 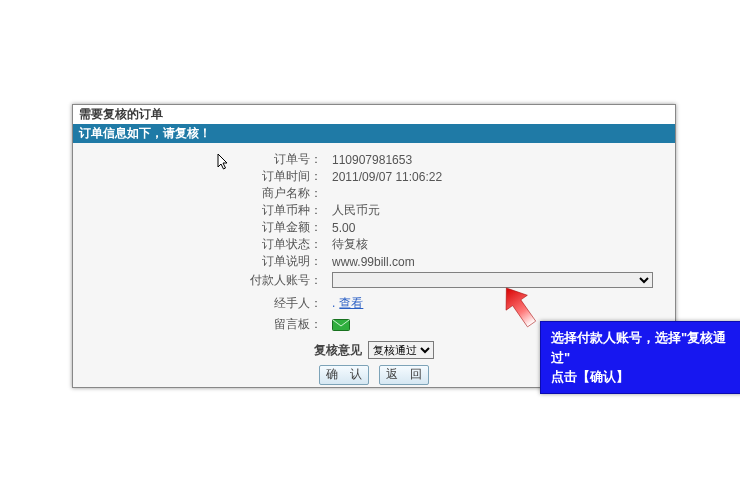 I want to click on frame-banner: 订单信息如下，请复核！, so click(x=374, y=134).